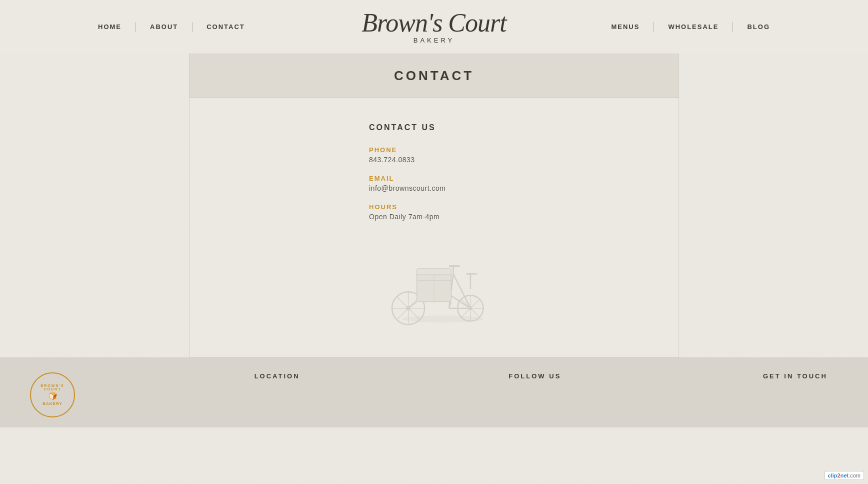  Describe the element at coordinates (546, 378) in the screenshot. I see `footer-follow: FOLLOW US` at that location.